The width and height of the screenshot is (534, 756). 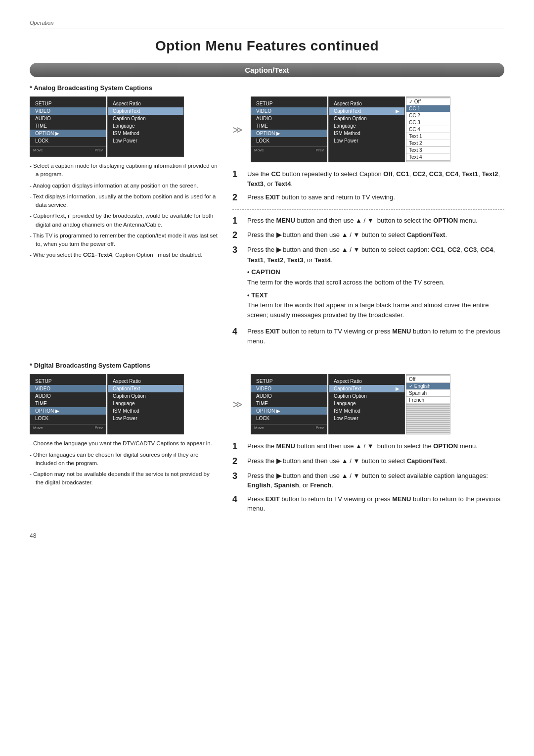 I want to click on digital-section-title: * Digital Broadcasting System Captions, so click(x=267, y=365).